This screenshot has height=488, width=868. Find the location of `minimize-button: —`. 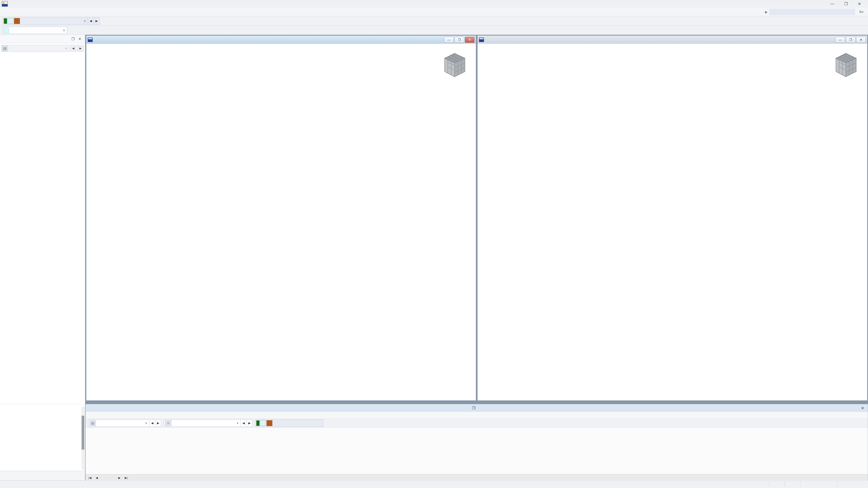

minimize-button: — is located at coordinates (832, 4).